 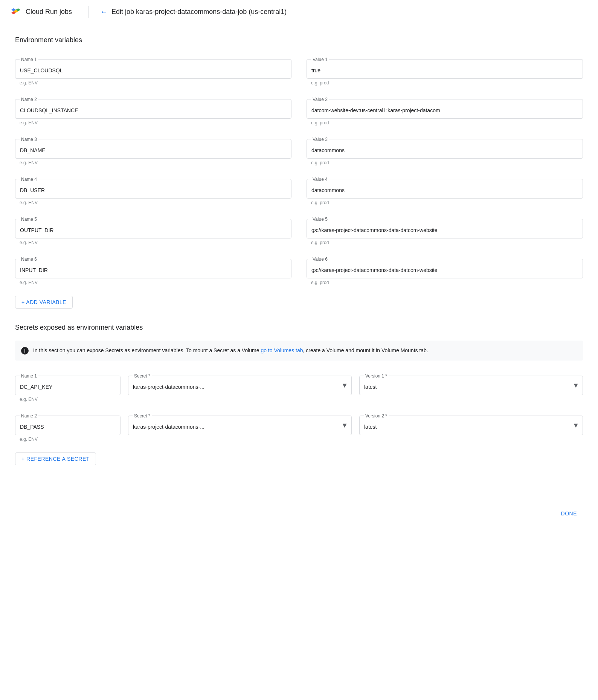 What do you see at coordinates (445, 272) in the screenshot?
I see `env-value-6-group: Value 6 e.g. prod` at bounding box center [445, 272].